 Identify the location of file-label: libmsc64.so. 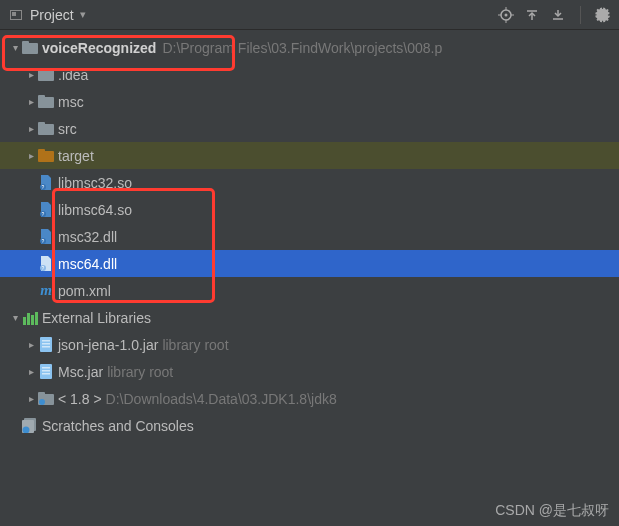
(95, 210).